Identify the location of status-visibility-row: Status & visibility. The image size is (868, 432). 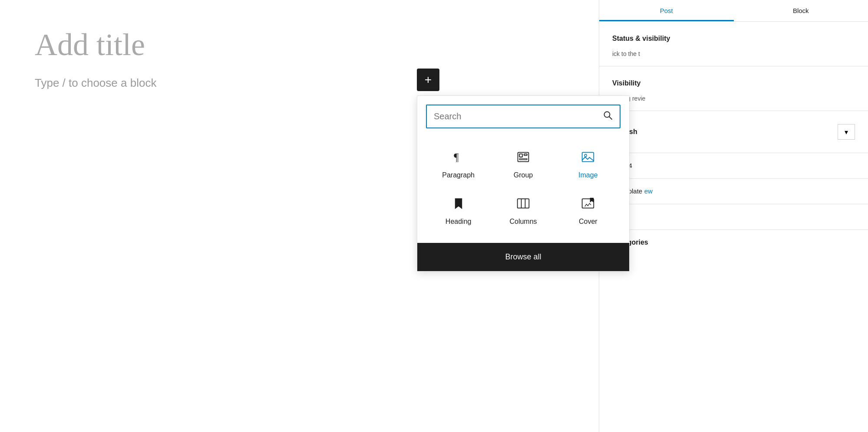
(734, 39).